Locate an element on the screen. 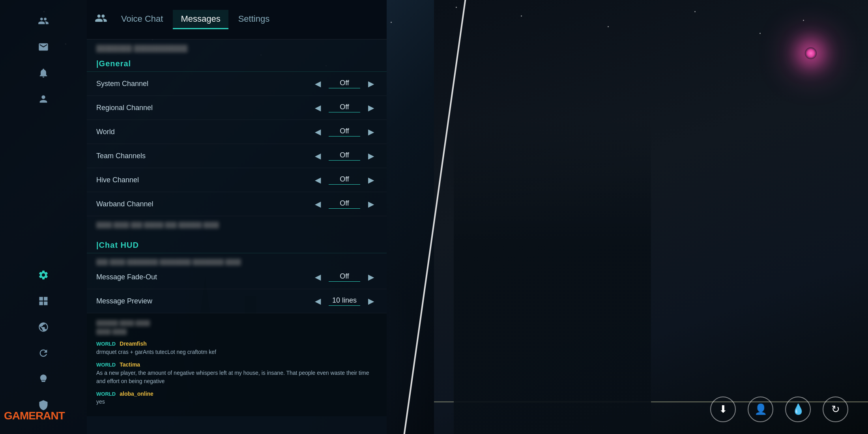 Image resolution: width=868 pixels, height=434 pixels. tab-messages: Messages is located at coordinates (200, 20).